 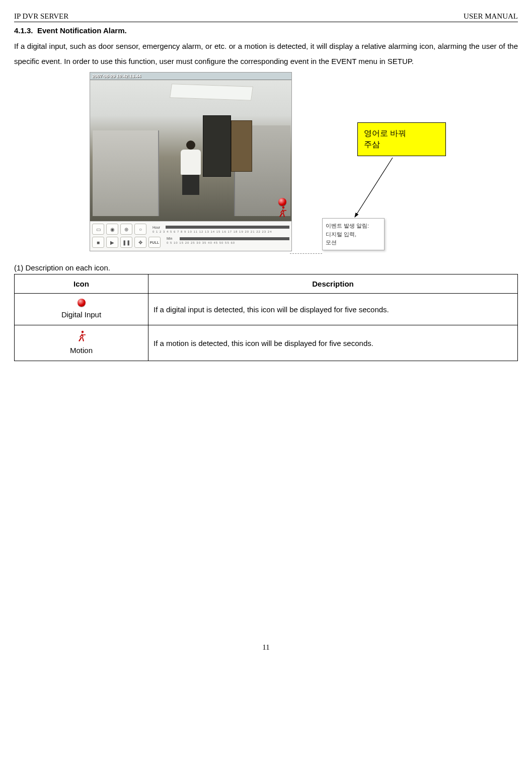 What do you see at coordinates (191, 229) in the screenshot?
I see `control-row-1: ▭ ◉ ⊕ ○ Hour 0 1 2 3 4 5 6 7 8 9 10 11 1…` at bounding box center [191, 229].